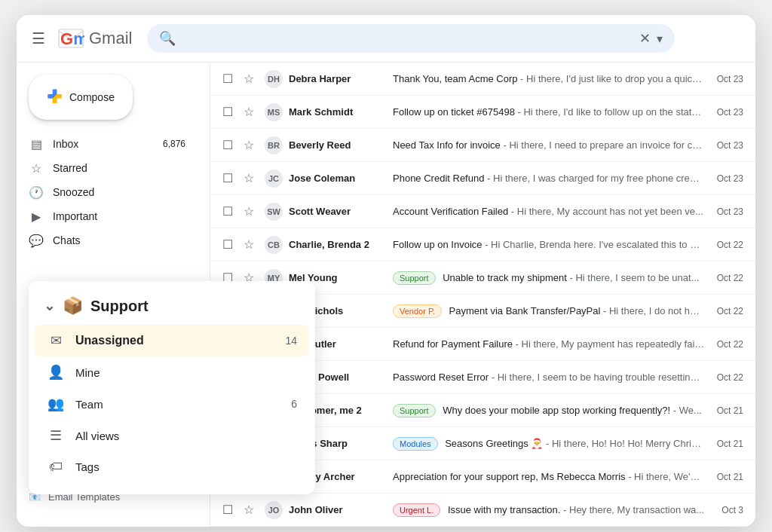  Describe the element at coordinates (36, 169) in the screenshot. I see `starred-icon: ☆` at that location.